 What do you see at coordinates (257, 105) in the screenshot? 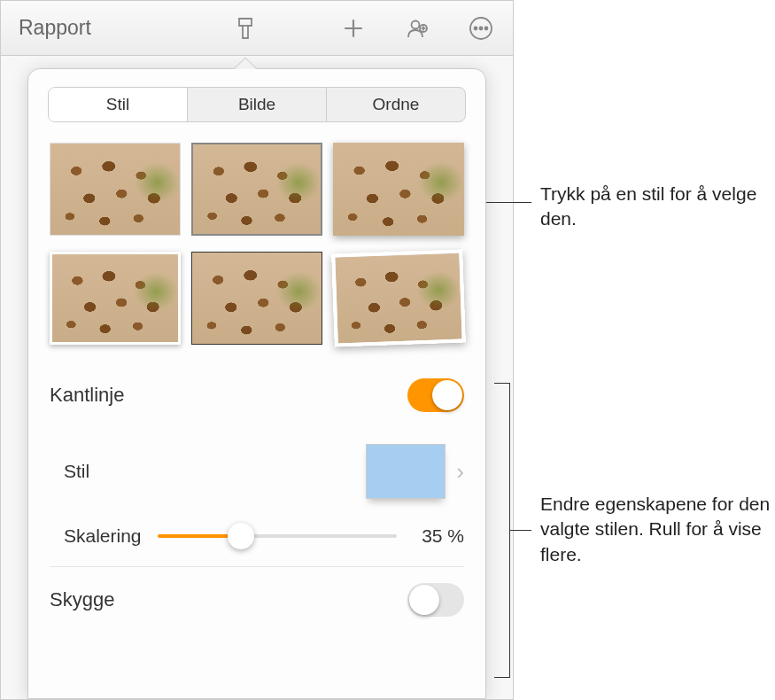
I see `tab-image: Bilde` at bounding box center [257, 105].